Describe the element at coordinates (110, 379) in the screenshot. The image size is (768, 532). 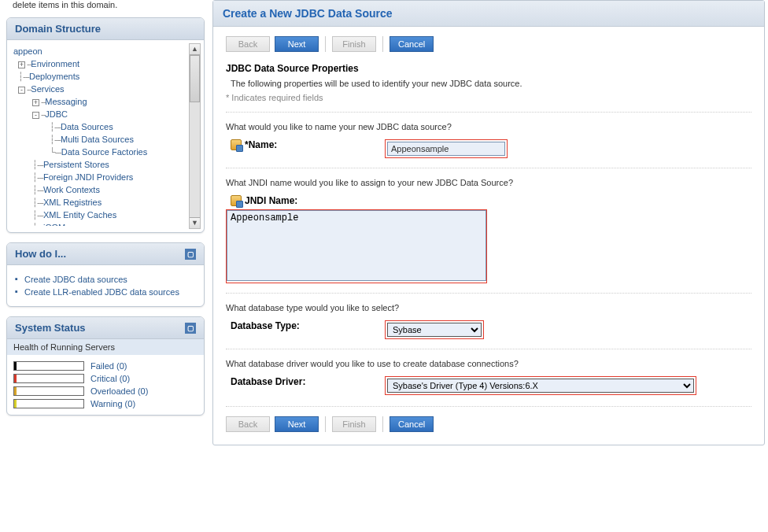
I see `status-link-critical: Critical (0)` at that location.